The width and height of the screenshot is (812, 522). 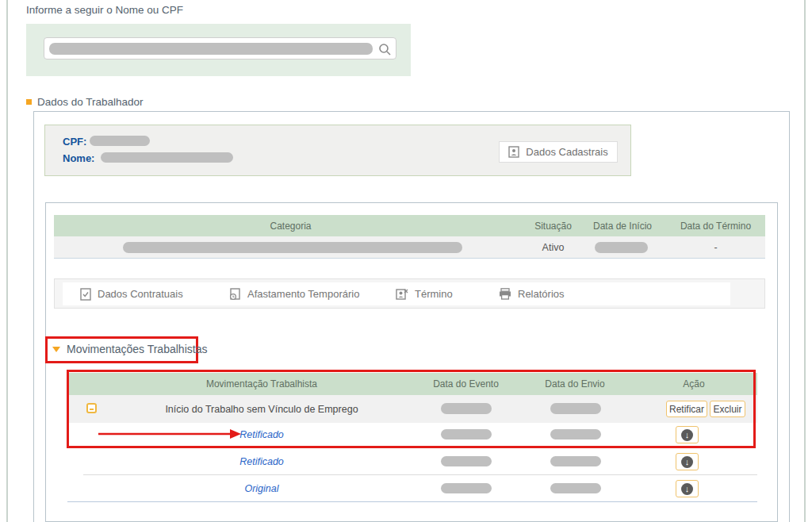 What do you see at coordinates (558, 152) in the screenshot?
I see `dados-cadastrais-button: Dados Cadastrais` at bounding box center [558, 152].